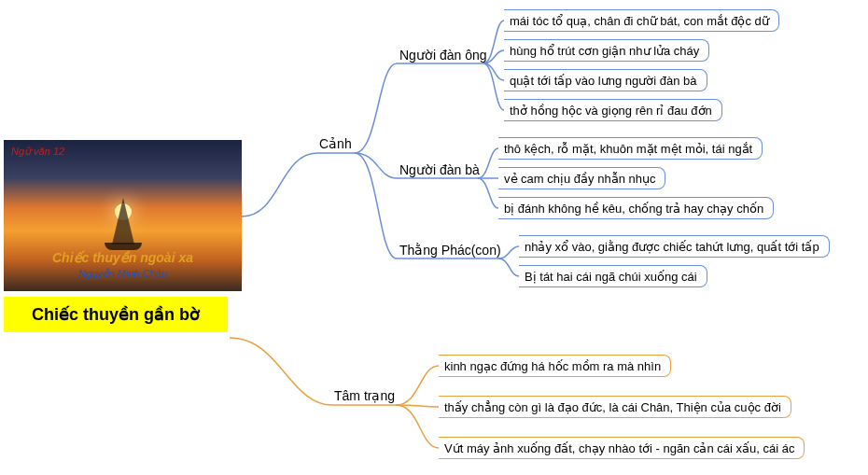  What do you see at coordinates (450, 250) in the screenshot?
I see `sub-phac-label: Thằng Phác(con)` at bounding box center [450, 250].